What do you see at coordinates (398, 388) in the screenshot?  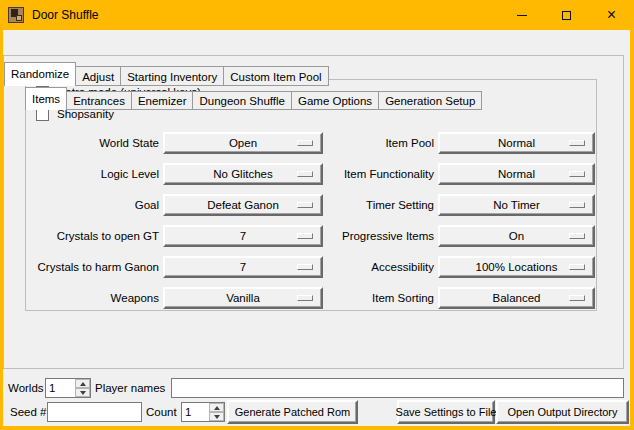 I see `player-names-input` at bounding box center [398, 388].